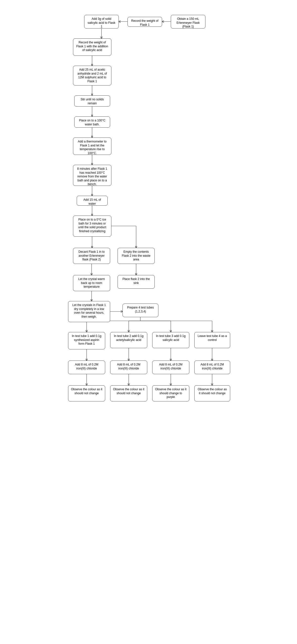 The height and width of the screenshot is (644, 297). I want to click on add-acetic-node: Add 25 mL of acetic anhydride and 2 mL o…, so click(92, 76).